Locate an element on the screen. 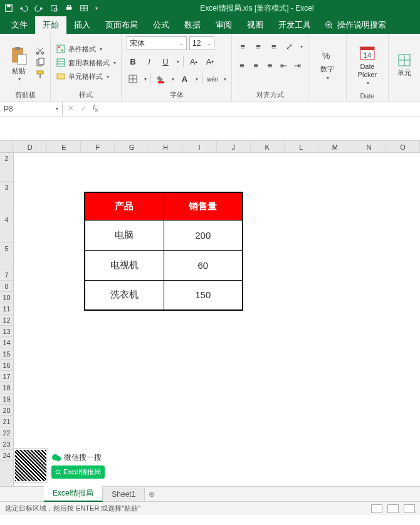 This screenshot has width=420, height=525. cancel-icon: ✕ is located at coordinates (71, 108).